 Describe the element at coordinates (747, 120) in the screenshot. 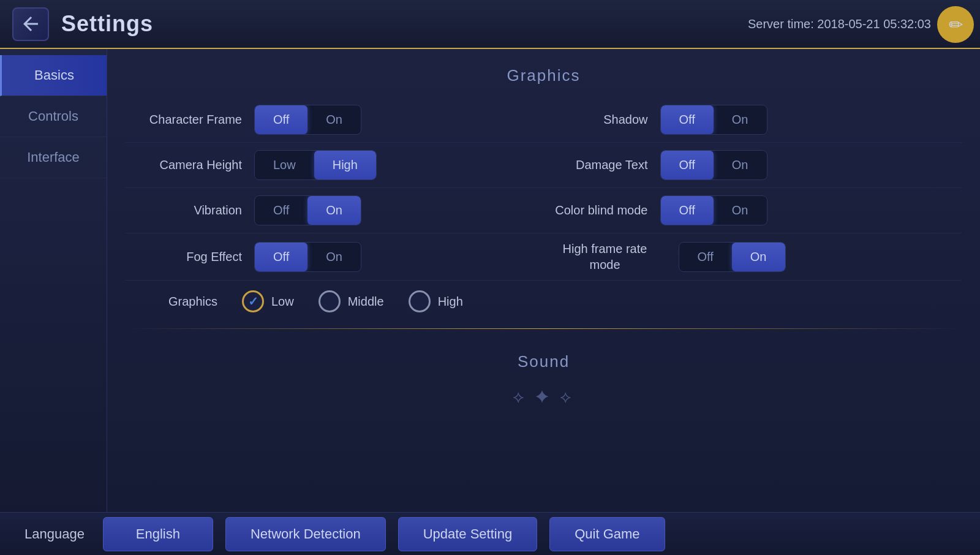

I see `setting-right-1: Shadow Off On` at that location.